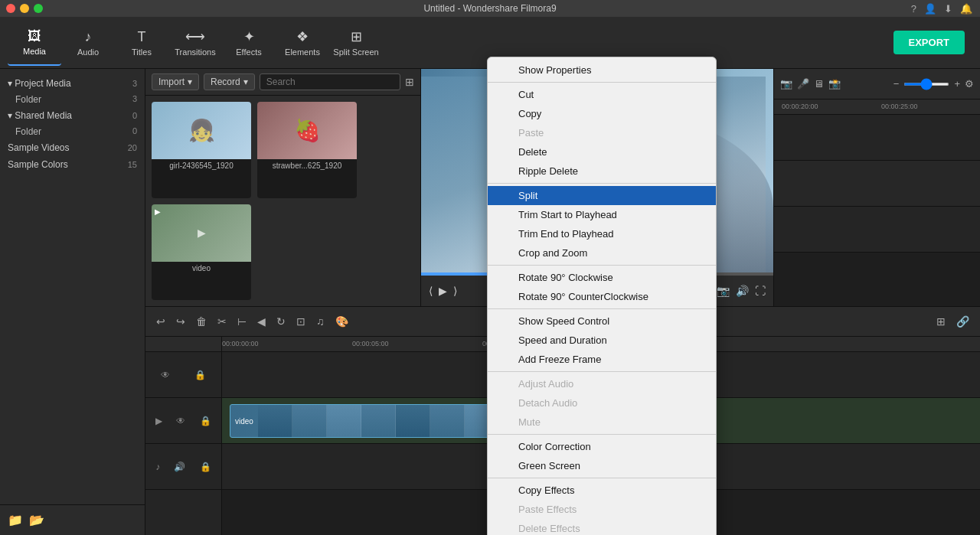 Image resolution: width=980 pixels, height=535 pixels. I want to click on rotate-button: ↻, so click(281, 321).